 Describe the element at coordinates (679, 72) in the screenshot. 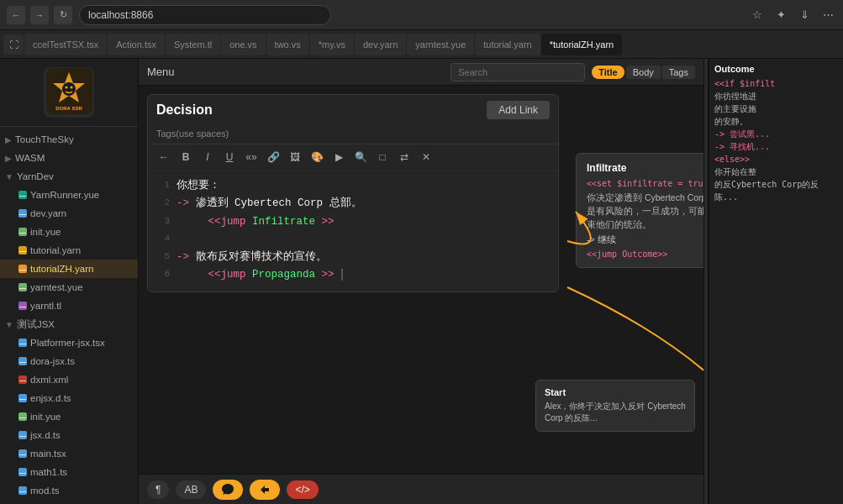

I see `tab-btn-tags: Tags` at that location.